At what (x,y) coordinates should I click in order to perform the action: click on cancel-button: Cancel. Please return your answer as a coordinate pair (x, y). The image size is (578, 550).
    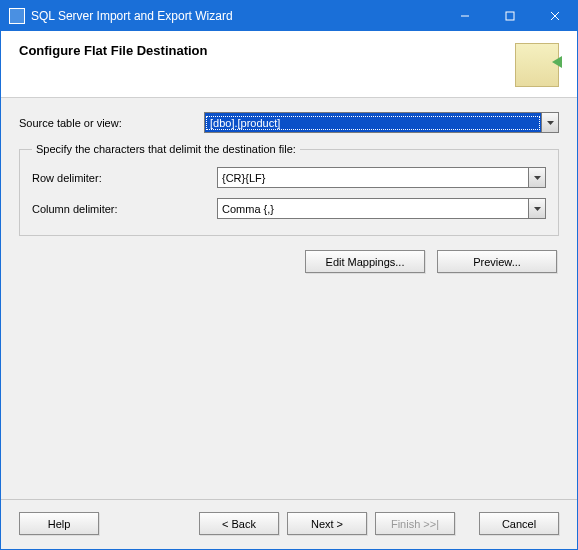
    Looking at the image, I should click on (519, 524).